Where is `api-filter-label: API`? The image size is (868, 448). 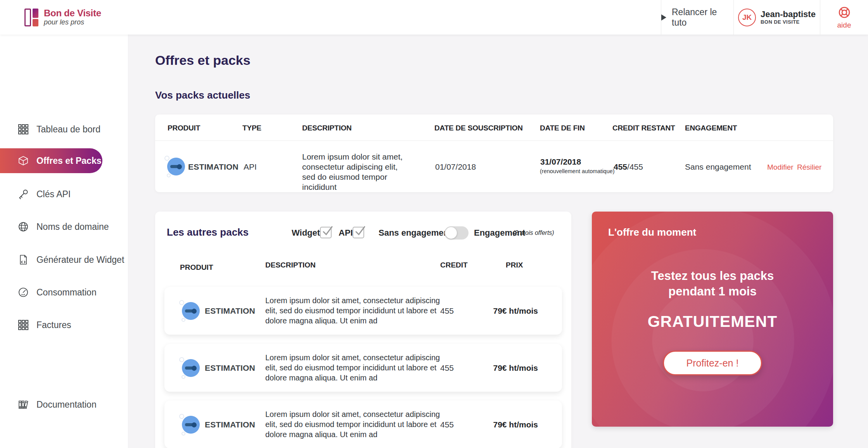
api-filter-label: API is located at coordinates (346, 233).